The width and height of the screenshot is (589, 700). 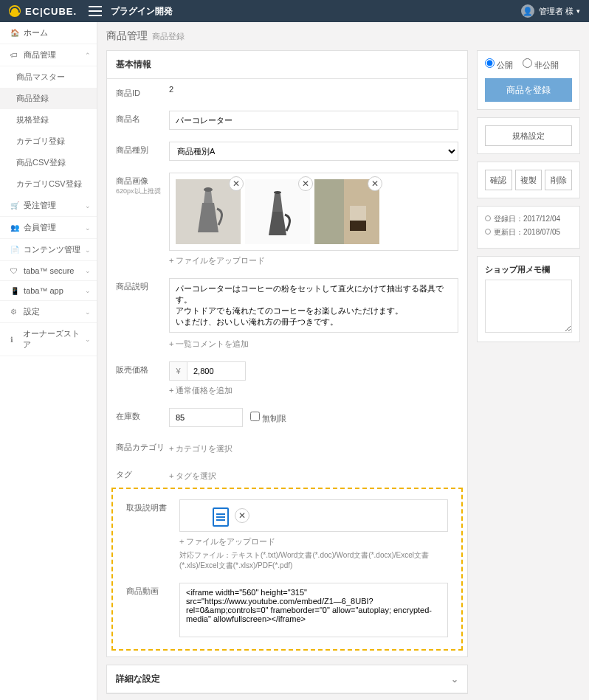 I want to click on sidebar-item-0: 🏠ホーム, so click(x=49, y=33).